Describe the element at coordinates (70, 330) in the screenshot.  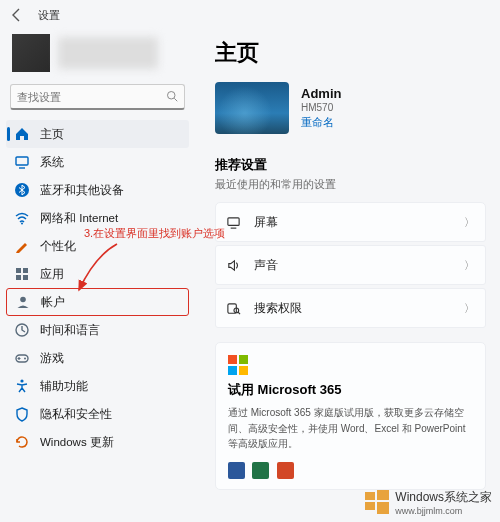
I see `sidebar-item-label: 时间和语言` at that location.